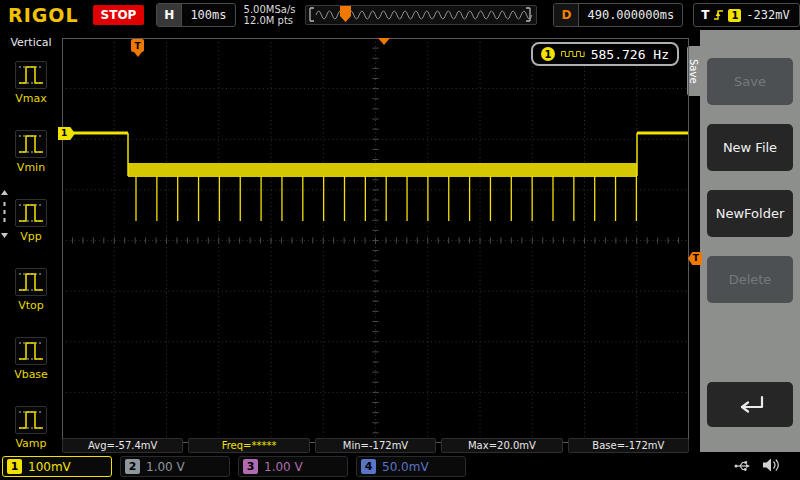 The width and height of the screenshot is (800, 480). Describe the element at coordinates (705, 15) in the screenshot. I see `trigger-label: T` at that location.